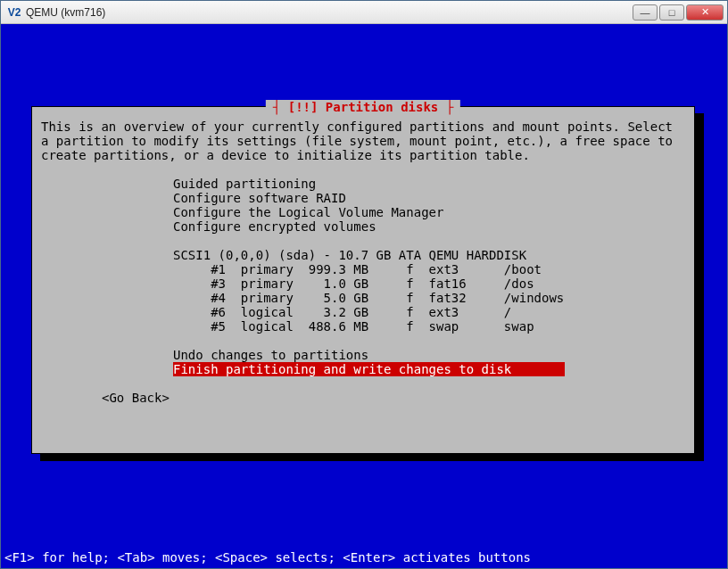 The height and width of the screenshot is (569, 728). Describe the element at coordinates (393, 398) in the screenshot. I see `go-back-button: <Go Back>` at that location.